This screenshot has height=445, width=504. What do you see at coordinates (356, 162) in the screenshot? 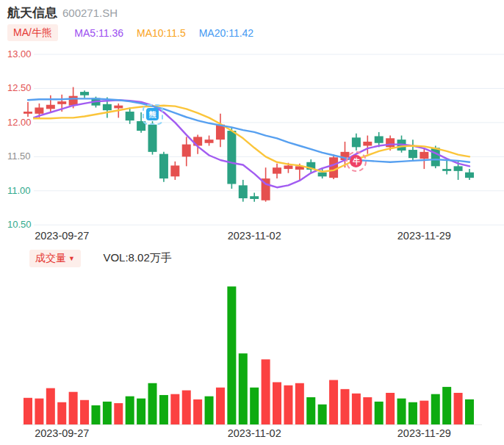
I see `bull-icon: 牛` at bounding box center [356, 162].